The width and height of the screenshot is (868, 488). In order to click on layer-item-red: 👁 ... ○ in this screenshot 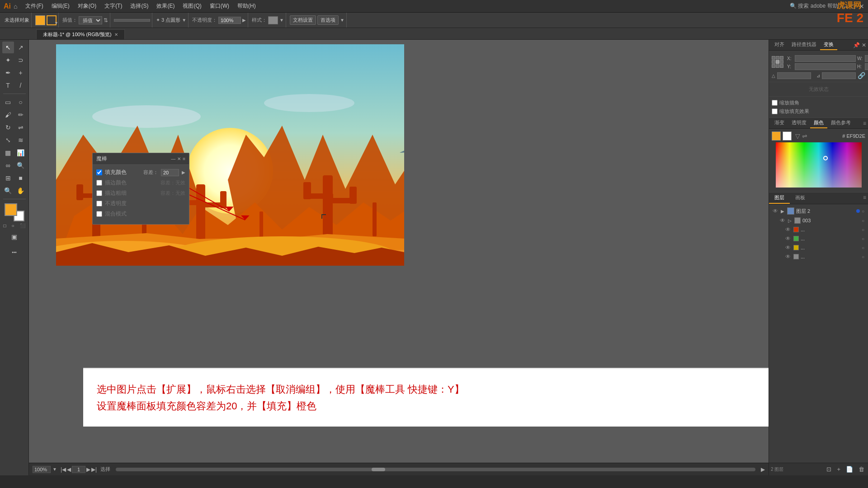, I will do `click(818, 230)`.